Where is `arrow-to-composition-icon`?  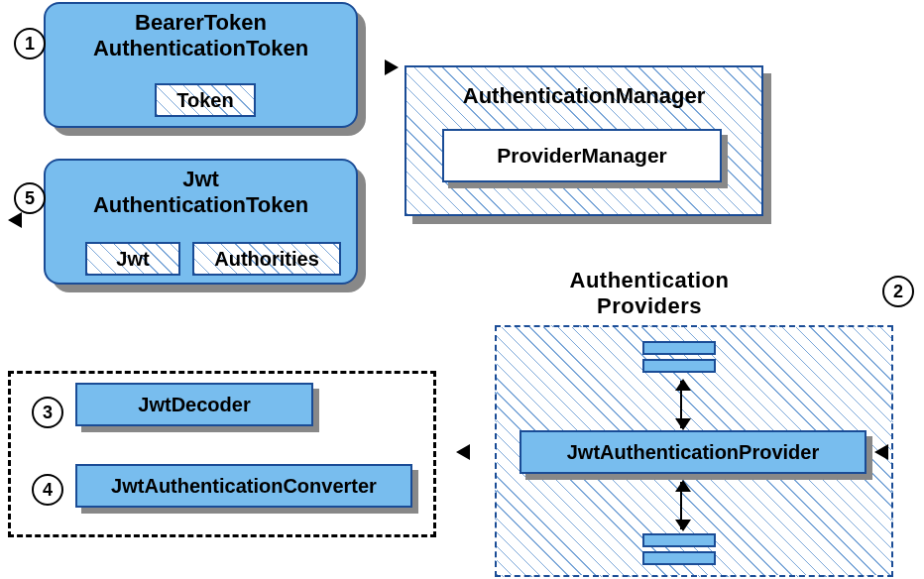 arrow-to-composition-icon is located at coordinates (463, 452).